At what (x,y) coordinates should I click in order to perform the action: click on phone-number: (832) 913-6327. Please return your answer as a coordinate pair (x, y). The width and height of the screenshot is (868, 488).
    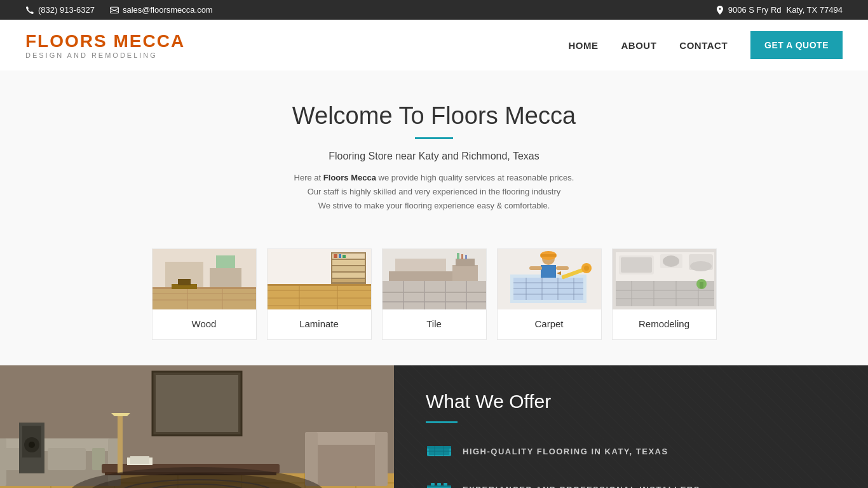
    Looking at the image, I should click on (66, 10).